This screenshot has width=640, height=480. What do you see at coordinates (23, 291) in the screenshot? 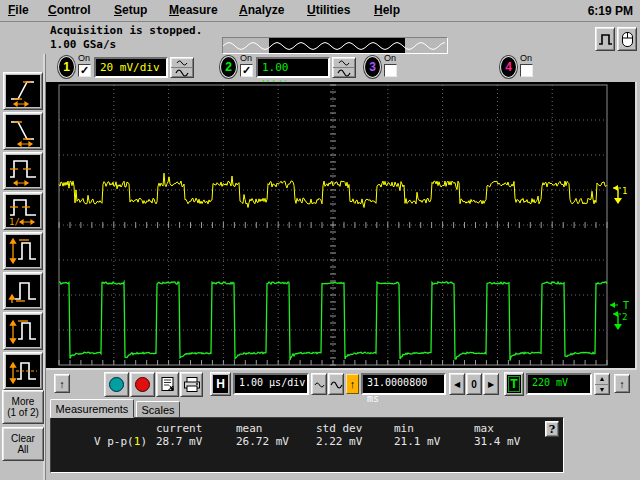
I see `v-min-button` at bounding box center [23, 291].